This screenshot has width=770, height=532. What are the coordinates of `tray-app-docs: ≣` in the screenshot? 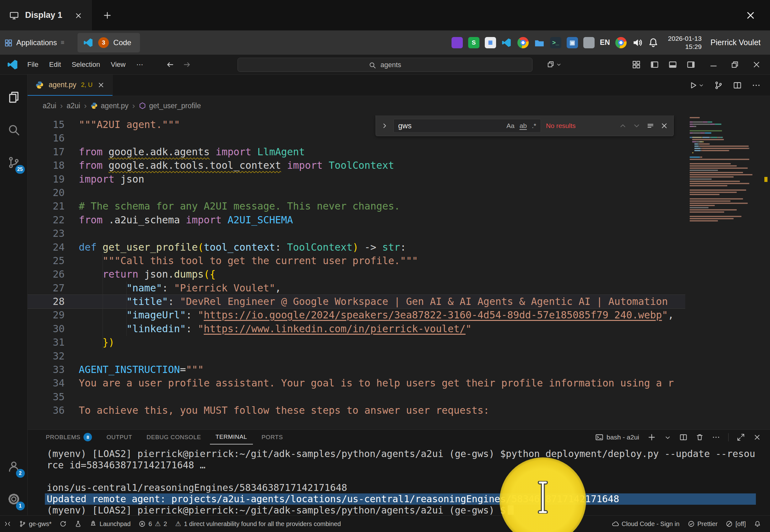 It's located at (490, 43).